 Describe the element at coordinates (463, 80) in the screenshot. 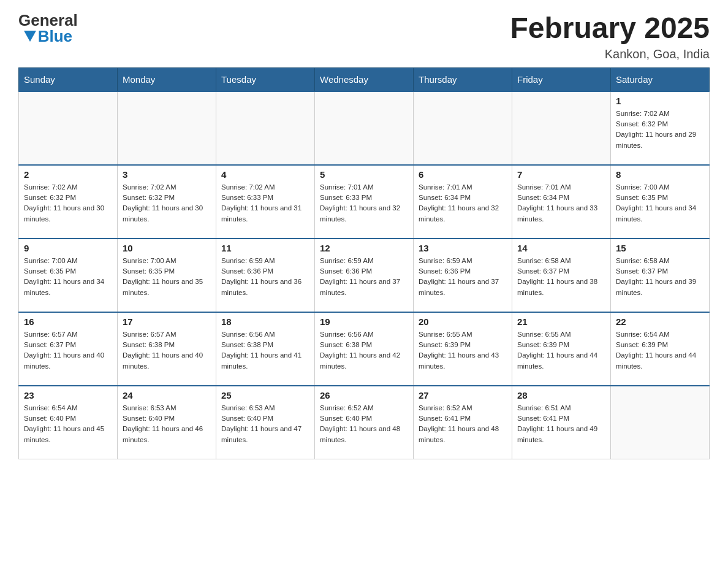

I see `day-header-thursday: Thursday` at that location.